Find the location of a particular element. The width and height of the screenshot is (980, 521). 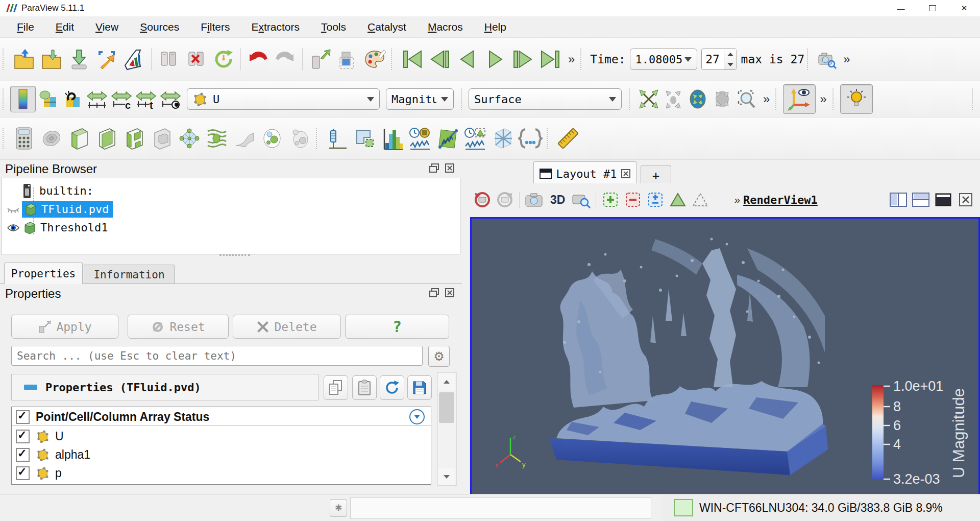

camera-undo-button is located at coordinates (320, 59).